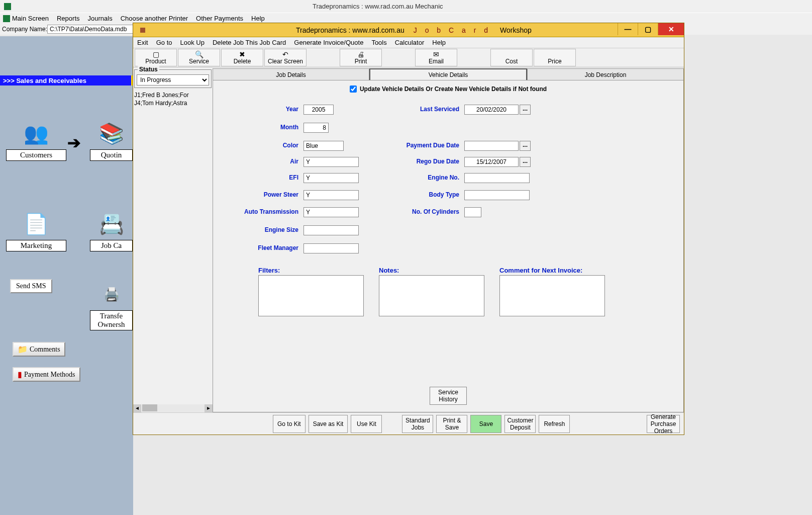 The height and width of the screenshot is (515, 812). What do you see at coordinates (418, 424) in the screenshot?
I see `standard-jobs-button: Standard Jobs` at bounding box center [418, 424].